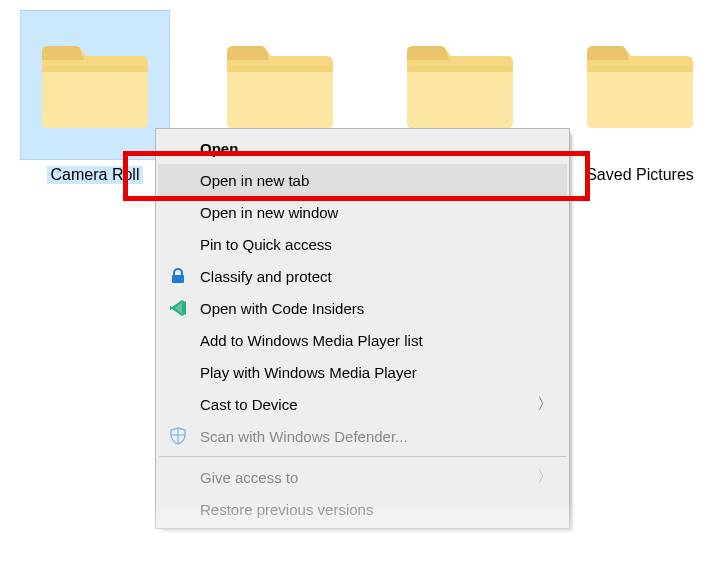 This screenshot has height=579, width=725. I want to click on menu-restore-previous: Restore previous versions, so click(362, 509).